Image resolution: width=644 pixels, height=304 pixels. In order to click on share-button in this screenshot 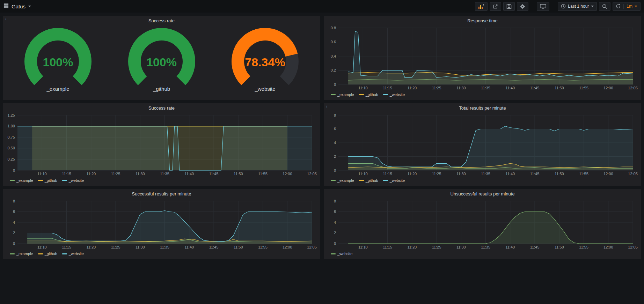, I will do `click(495, 6)`.